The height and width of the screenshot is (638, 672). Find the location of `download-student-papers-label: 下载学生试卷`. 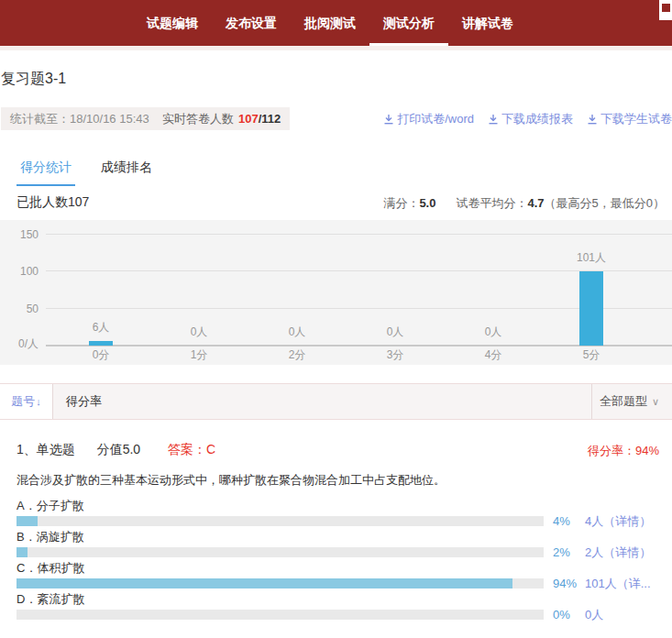

download-student-papers-label: 下载学生试卷 is located at coordinates (636, 119).